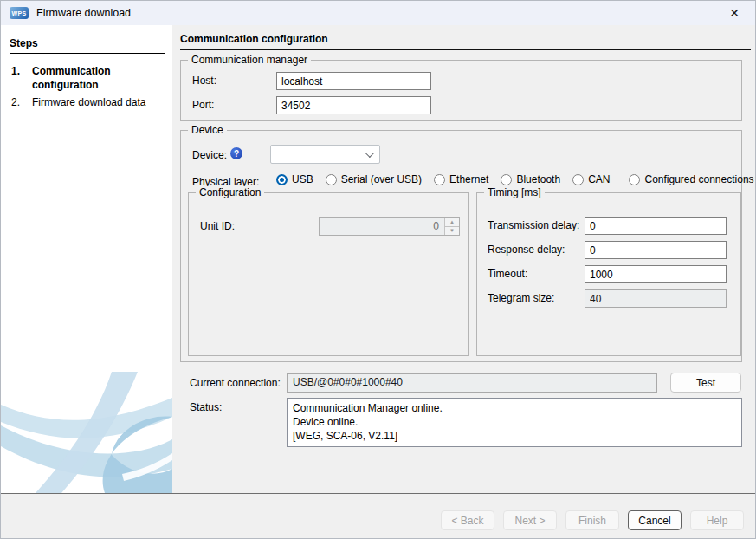 The width and height of the screenshot is (756, 539). I want to click on current-connection-field: USB/@0#0#0#1000#40, so click(472, 383).